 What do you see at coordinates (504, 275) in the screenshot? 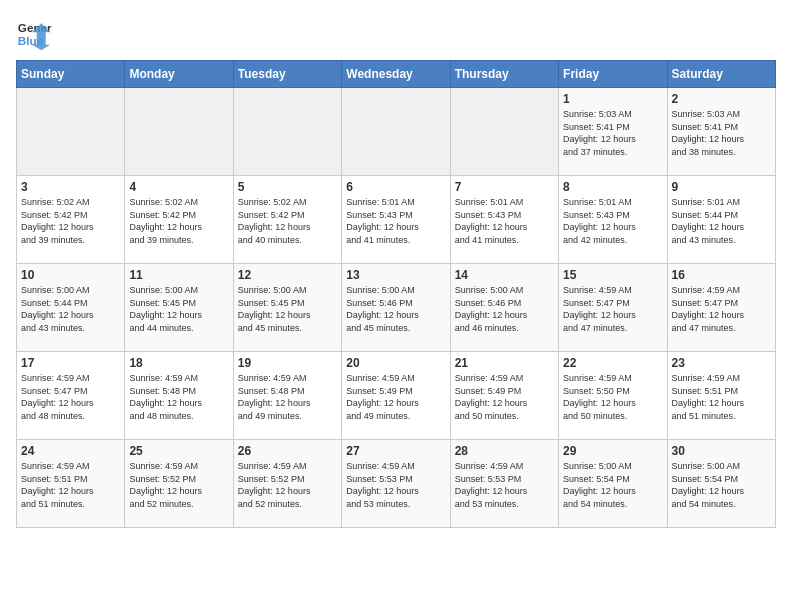
I see `day-number: 14` at bounding box center [504, 275].